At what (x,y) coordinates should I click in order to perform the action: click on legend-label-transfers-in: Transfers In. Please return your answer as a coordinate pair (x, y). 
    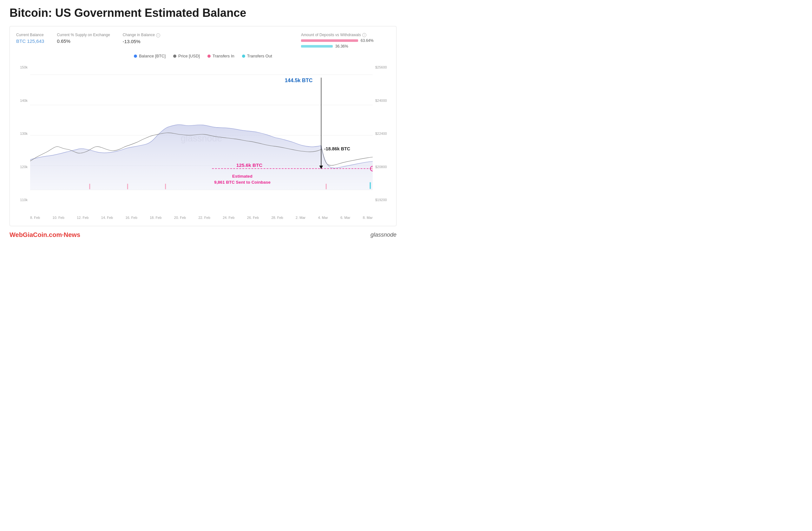
    Looking at the image, I should click on (223, 56).